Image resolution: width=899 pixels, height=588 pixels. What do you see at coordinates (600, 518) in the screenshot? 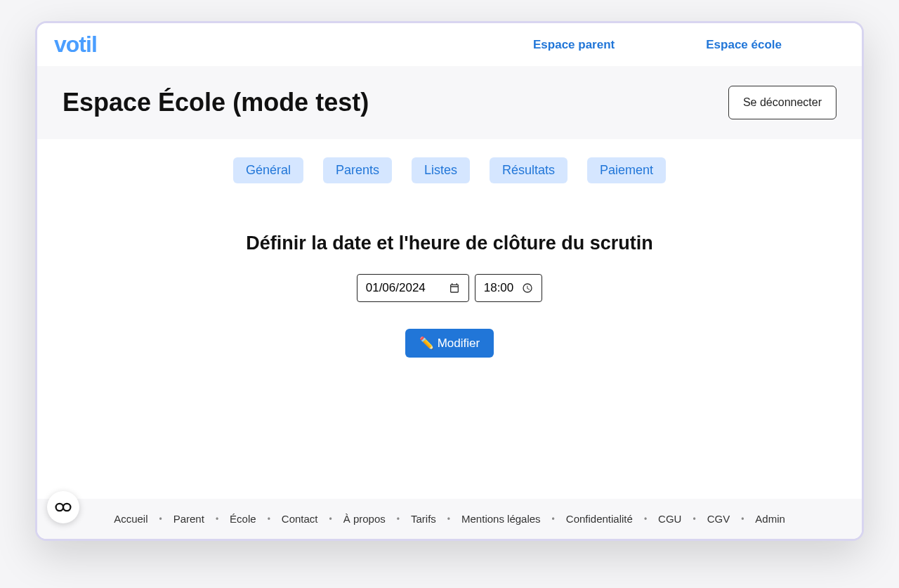
I see `footer-link-privacy: Confidentialité` at bounding box center [600, 518].